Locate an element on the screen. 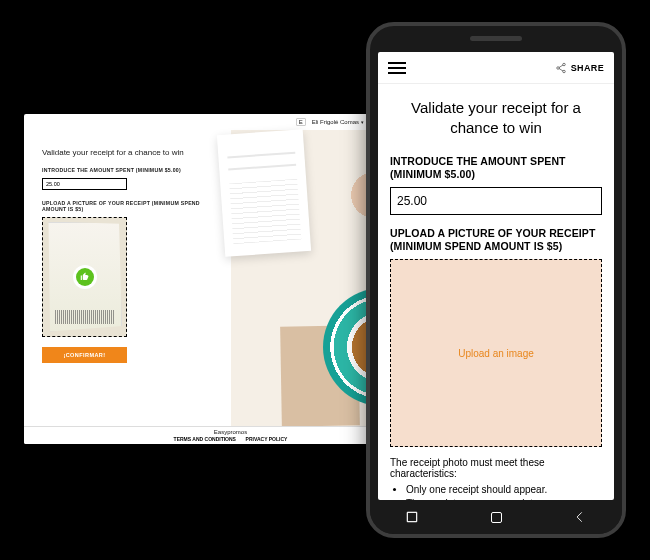 The height and width of the screenshot is (560, 650). share-button: SHARE is located at coordinates (580, 68).